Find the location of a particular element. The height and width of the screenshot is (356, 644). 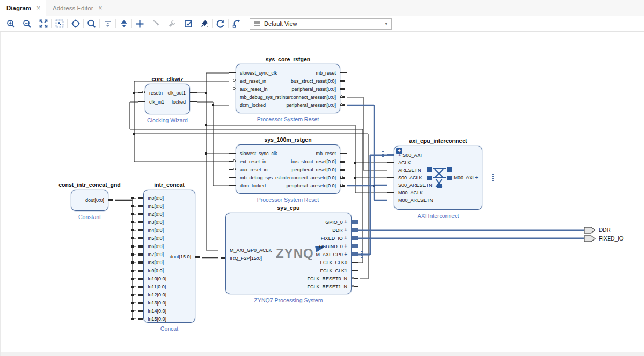

port-resetn: resetn is located at coordinates (156, 93).